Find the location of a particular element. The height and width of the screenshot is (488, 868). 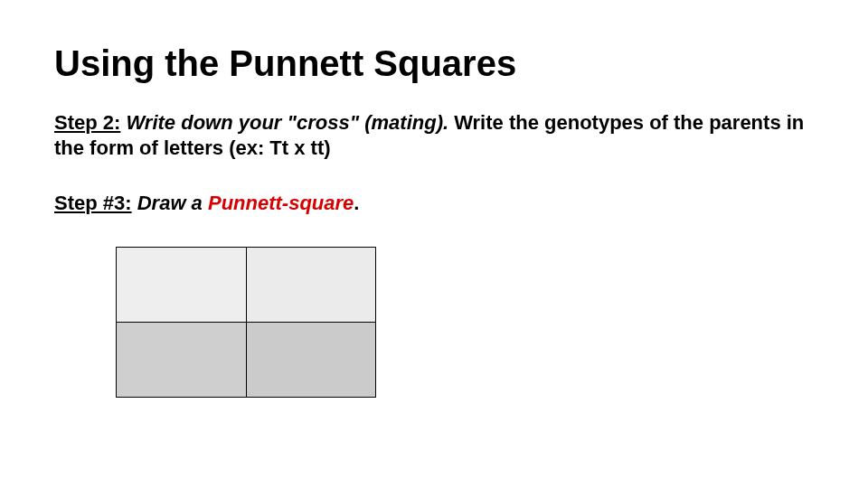

step-2-label: Step 2: is located at coordinates (87, 123).